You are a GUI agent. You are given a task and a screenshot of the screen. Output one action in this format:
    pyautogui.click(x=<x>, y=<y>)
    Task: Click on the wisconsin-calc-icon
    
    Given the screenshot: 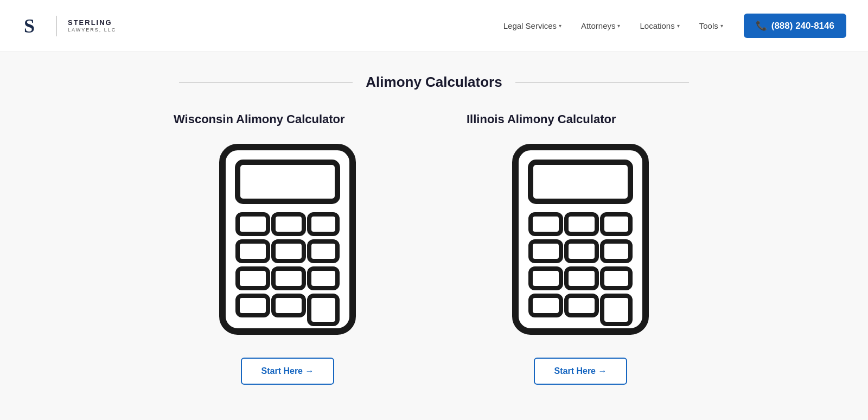 What is the action you would take?
    pyautogui.click(x=288, y=239)
    